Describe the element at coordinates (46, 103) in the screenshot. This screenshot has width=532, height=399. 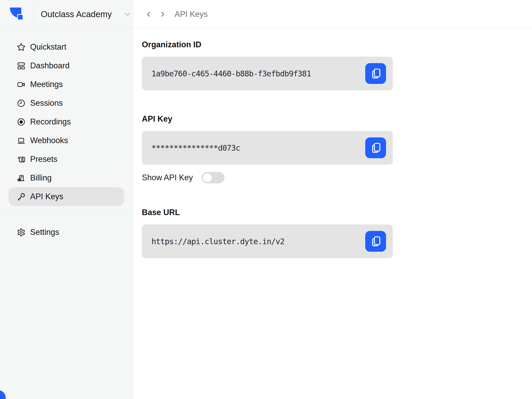
I see `sidebar-item-label: Sessions` at that location.